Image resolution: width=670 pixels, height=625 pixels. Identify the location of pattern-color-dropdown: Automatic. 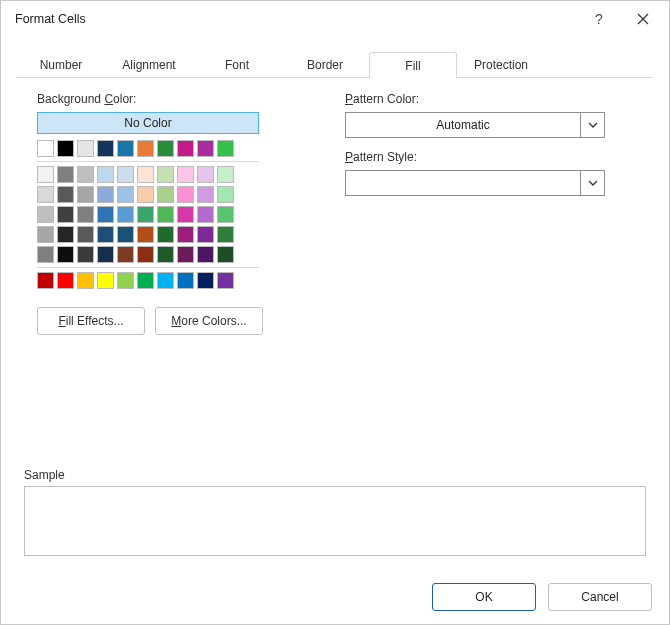
(475, 125).